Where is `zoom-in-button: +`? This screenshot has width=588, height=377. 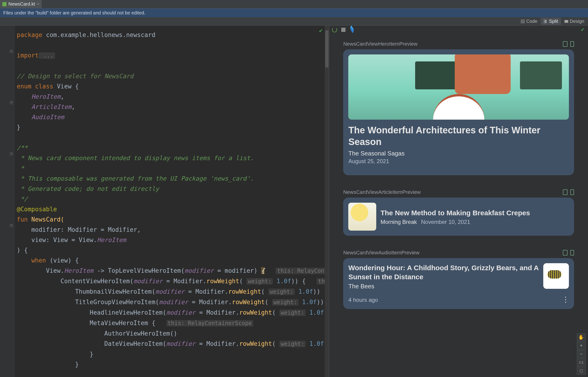 zoom-in-button: + is located at coordinates (581, 346).